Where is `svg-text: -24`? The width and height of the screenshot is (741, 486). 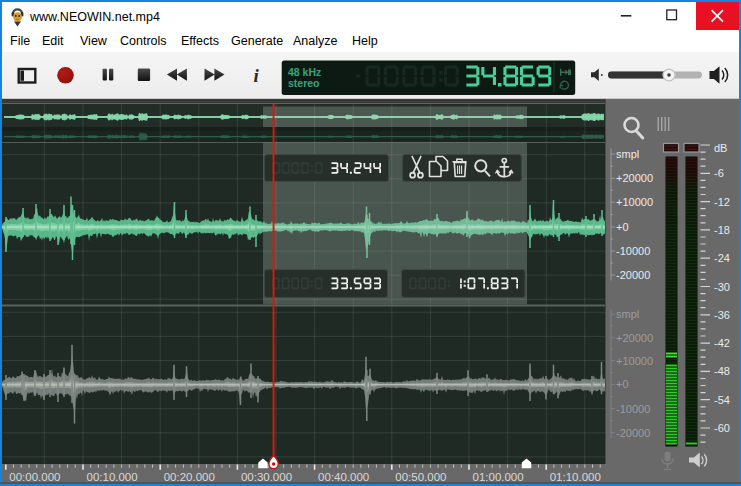
svg-text: -24 is located at coordinates (722, 258).